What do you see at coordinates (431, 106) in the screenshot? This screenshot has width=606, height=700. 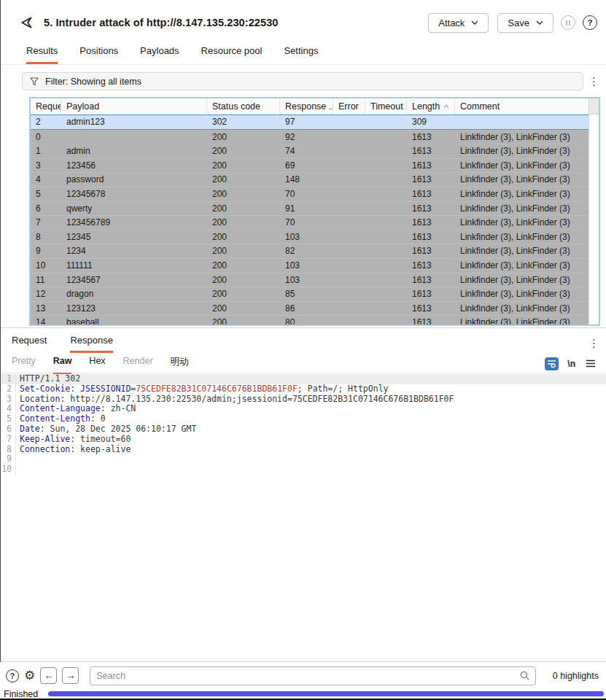 I see `column-header-length: Length` at bounding box center [431, 106].